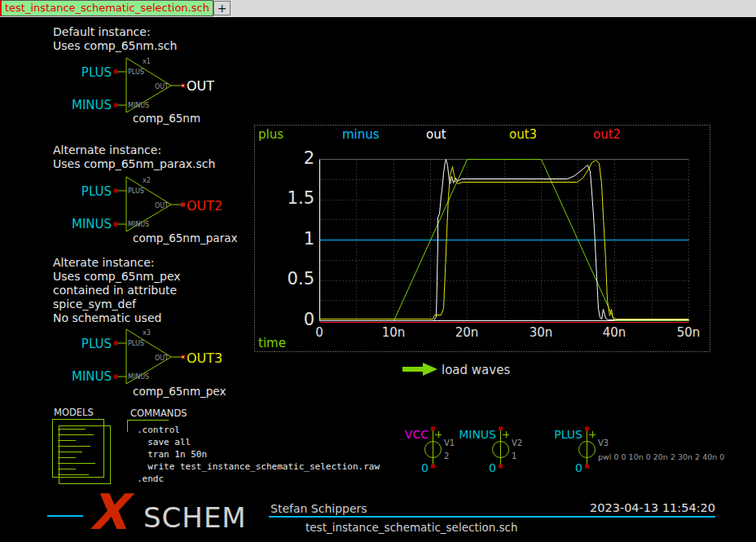 The image size is (756, 542). Describe the element at coordinates (91, 192) in the screenshot. I see `net-label-plus-2: PLUS` at that location.